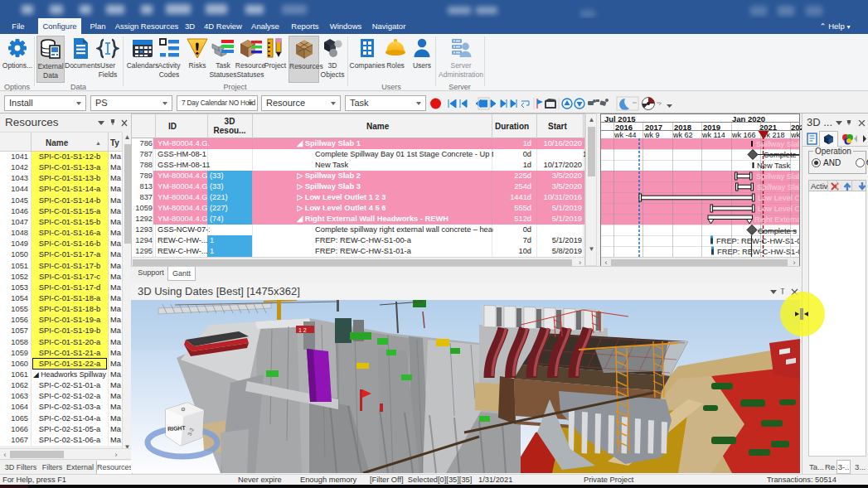 This screenshot has width=868, height=488. I want to click on svg-text: Complete S, so click(781, 155).